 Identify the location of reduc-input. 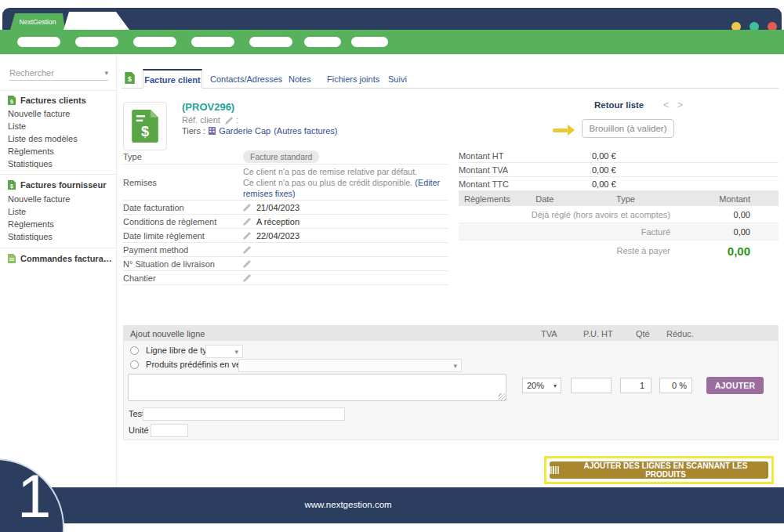
(676, 385).